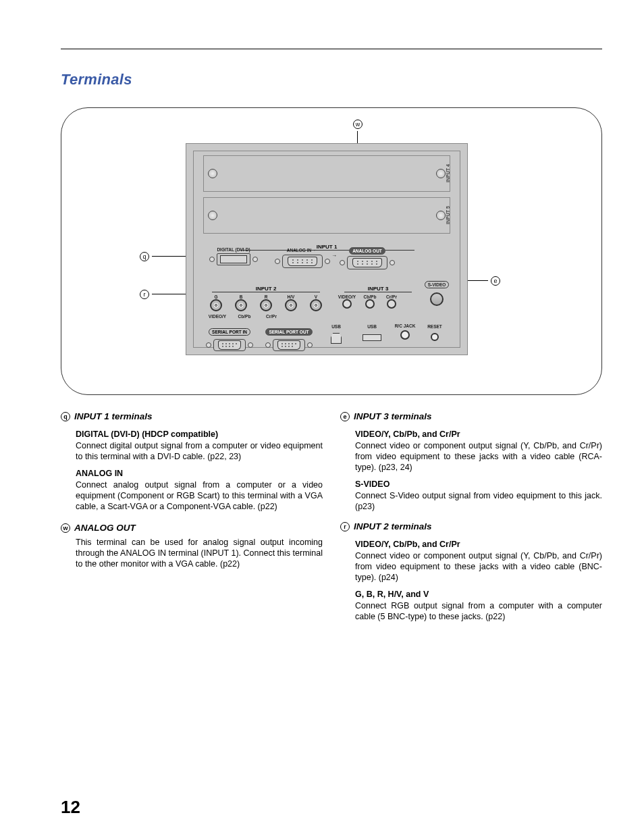 Image resolution: width=644 pixels, height=834 pixels. Describe the element at coordinates (230, 345) in the screenshot. I see `port-serial-in` at that location.